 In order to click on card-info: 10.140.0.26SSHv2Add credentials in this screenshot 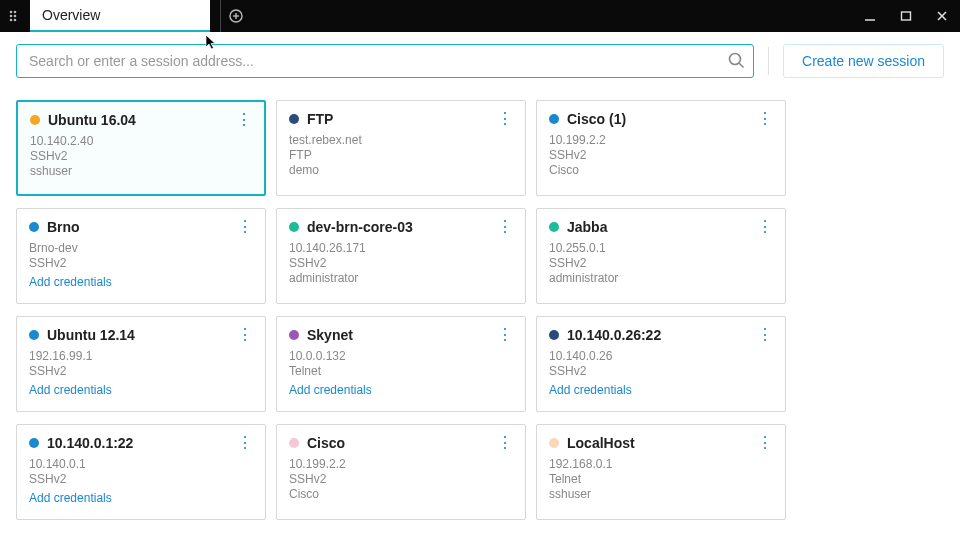, I will do `click(661, 373)`.